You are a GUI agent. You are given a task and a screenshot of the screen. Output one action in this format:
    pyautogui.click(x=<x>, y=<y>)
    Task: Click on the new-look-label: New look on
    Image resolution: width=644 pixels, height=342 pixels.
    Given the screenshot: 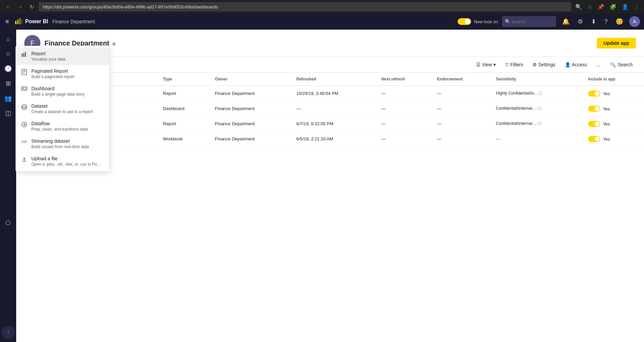 What is the action you would take?
    pyautogui.click(x=486, y=22)
    